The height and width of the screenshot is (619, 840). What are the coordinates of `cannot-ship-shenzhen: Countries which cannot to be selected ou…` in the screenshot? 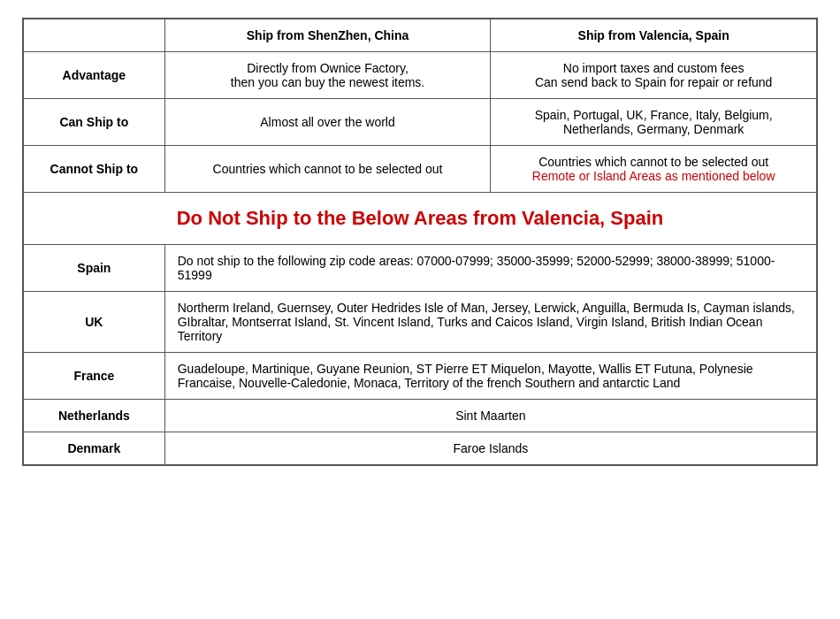 It's located at (327, 170).